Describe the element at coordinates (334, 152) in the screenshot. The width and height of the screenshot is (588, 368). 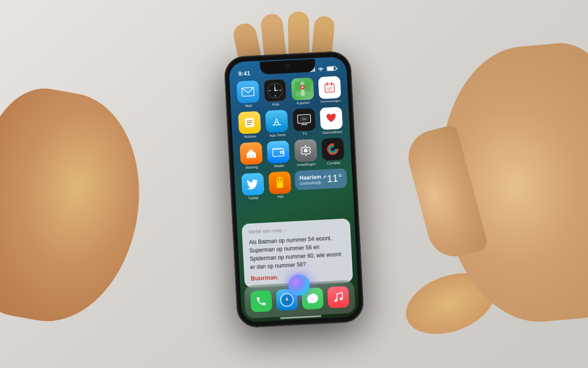
I see `app-fitness: Conditie` at that location.